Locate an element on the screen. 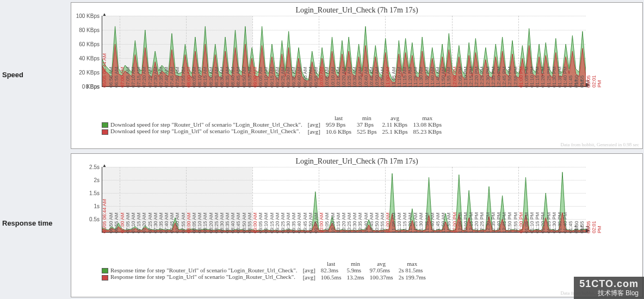  green-last: 82.3ms is located at coordinates (334, 270).